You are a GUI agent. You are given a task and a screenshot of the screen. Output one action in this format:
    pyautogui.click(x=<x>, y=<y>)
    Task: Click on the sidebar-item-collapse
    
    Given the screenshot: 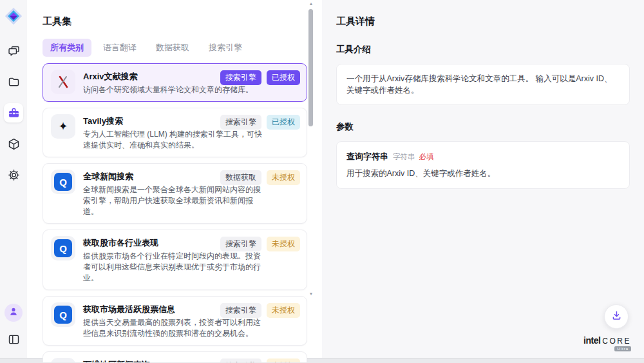 What is the action you would take?
    pyautogui.click(x=14, y=339)
    